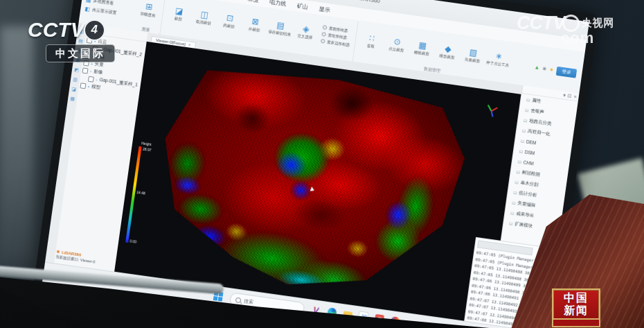  I want to click on news-badge-line1: 中国, so click(576, 298).